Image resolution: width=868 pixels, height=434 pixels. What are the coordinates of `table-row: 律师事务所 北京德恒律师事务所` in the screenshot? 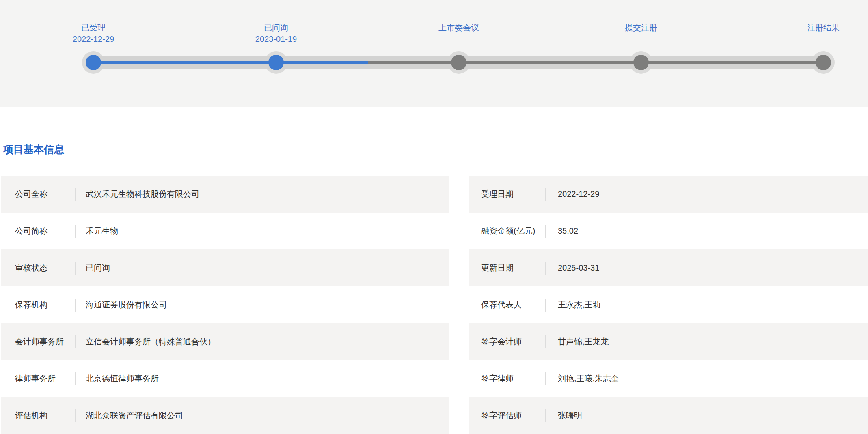 It's located at (225, 379).